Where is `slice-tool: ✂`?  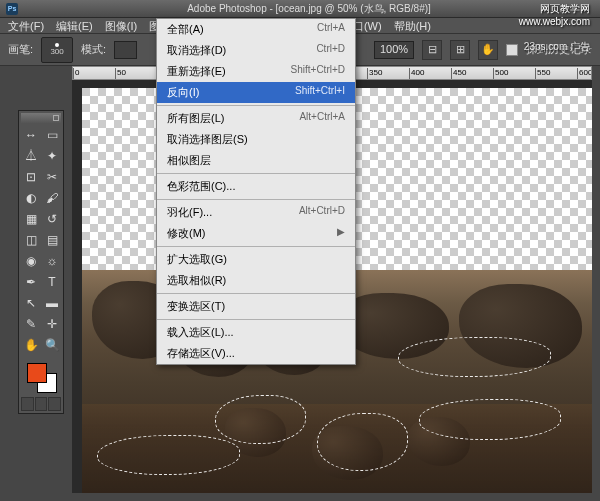
slice-tool: ✂ is located at coordinates (52, 177).